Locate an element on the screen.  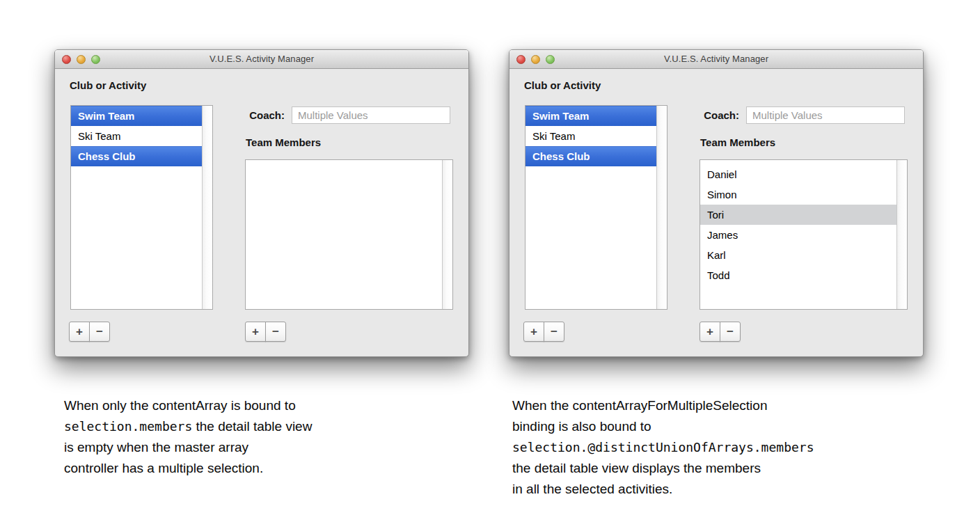
caption-line: When the contentArrayForMultipleSelectio… is located at coordinates (746, 406).